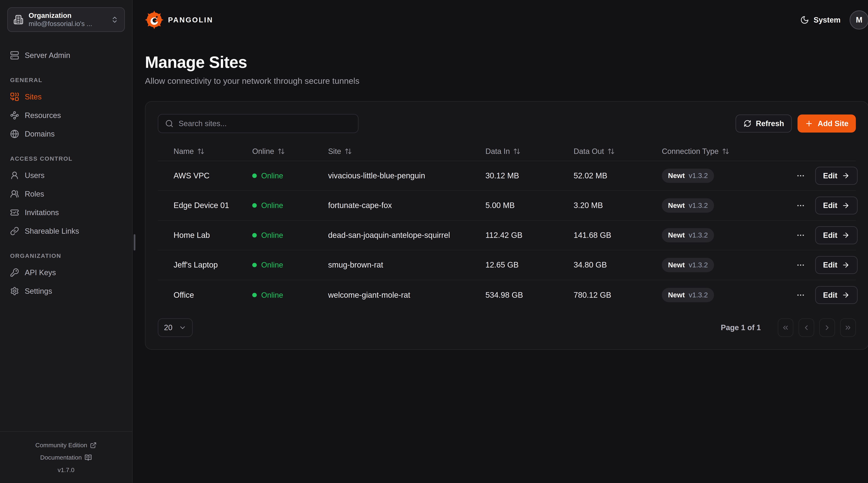  I want to click on column-header-data-in: Data In, so click(529, 151).